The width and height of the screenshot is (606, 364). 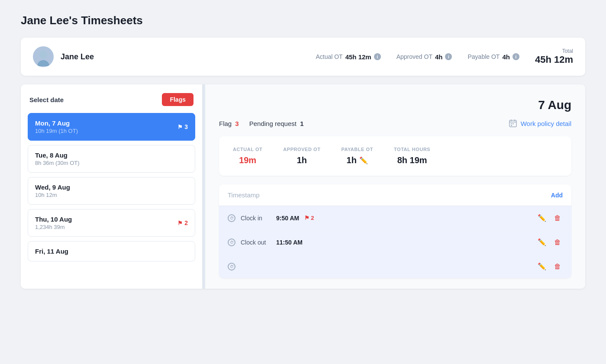 I want to click on content-meta-row: Flag 3 Pending request 1, so click(x=395, y=123).